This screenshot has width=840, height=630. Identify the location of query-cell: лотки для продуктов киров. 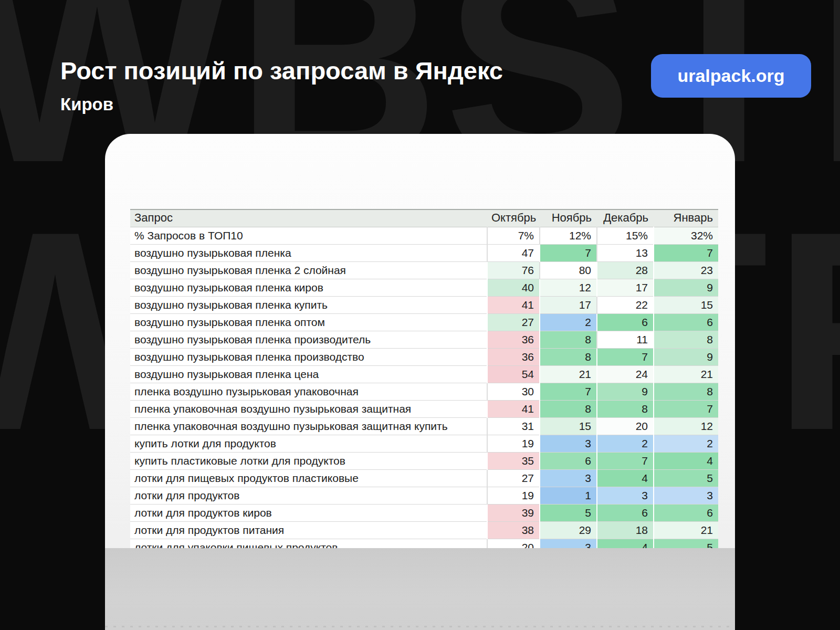
(309, 513).